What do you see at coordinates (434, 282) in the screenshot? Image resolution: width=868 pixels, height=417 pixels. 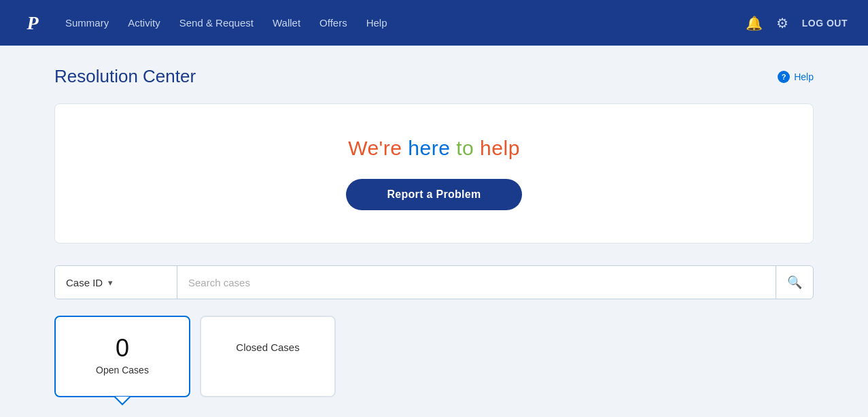 I see `search-row: Case ID ▾ 🔍` at bounding box center [434, 282].